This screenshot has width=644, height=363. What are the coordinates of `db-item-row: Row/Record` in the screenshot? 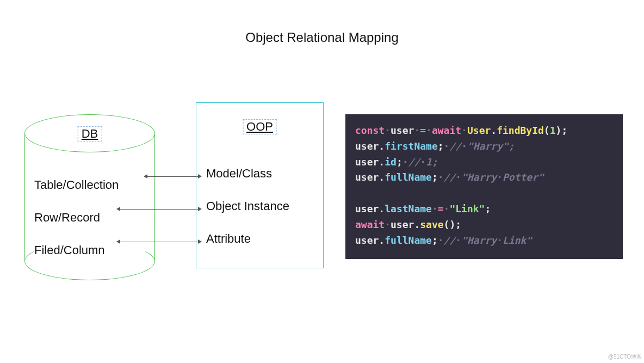 It's located at (76, 218).